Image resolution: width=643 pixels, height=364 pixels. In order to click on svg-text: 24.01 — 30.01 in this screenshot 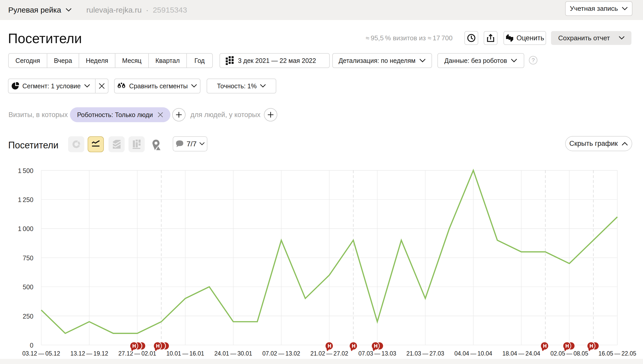, I will do `click(233, 353)`.